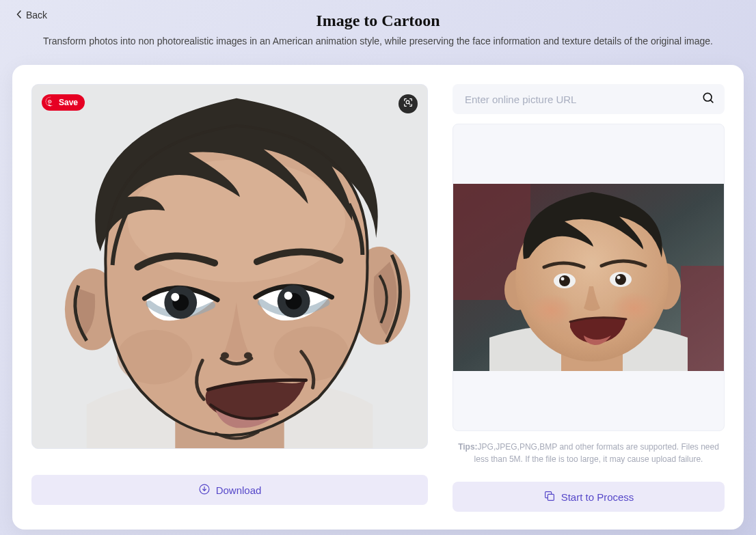 This screenshot has width=756, height=535. Describe the element at coordinates (708, 99) in the screenshot. I see `url-search-button` at that location.